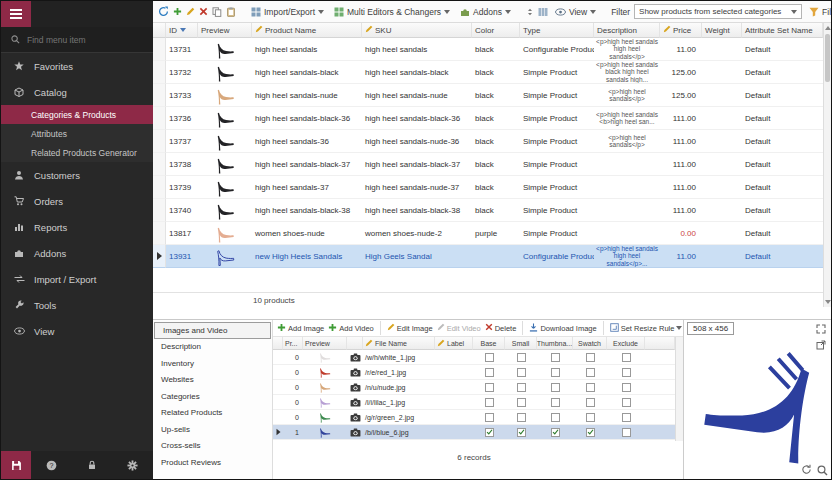 Image resolution: width=832 pixels, height=480 pixels. What do you see at coordinates (77, 66) in the screenshot?
I see `sidebar-item-favorites: Favorites` at bounding box center [77, 66].